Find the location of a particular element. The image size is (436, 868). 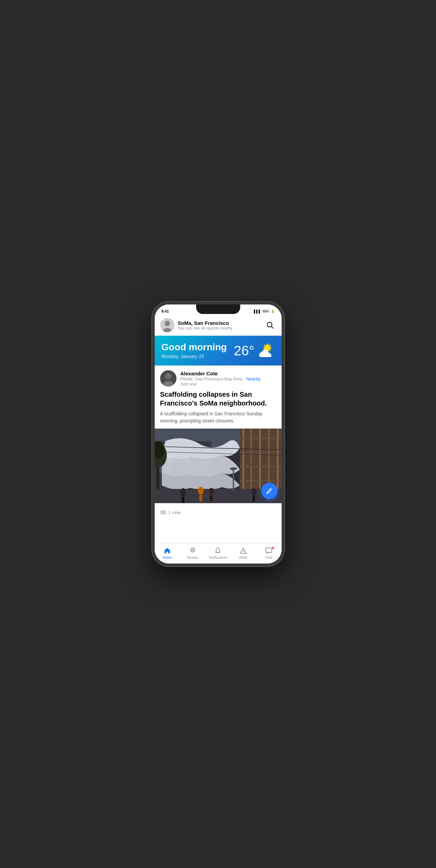

article: Alexander Cote Pinole, San Francisco Bay… is located at coordinates (218, 395).